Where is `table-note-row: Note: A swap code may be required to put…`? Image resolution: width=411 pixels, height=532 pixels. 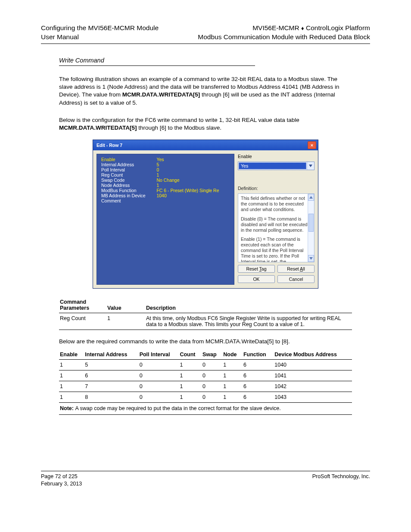 table-note-row: Note: A swap code may be required to put… is located at coordinates (206, 409).